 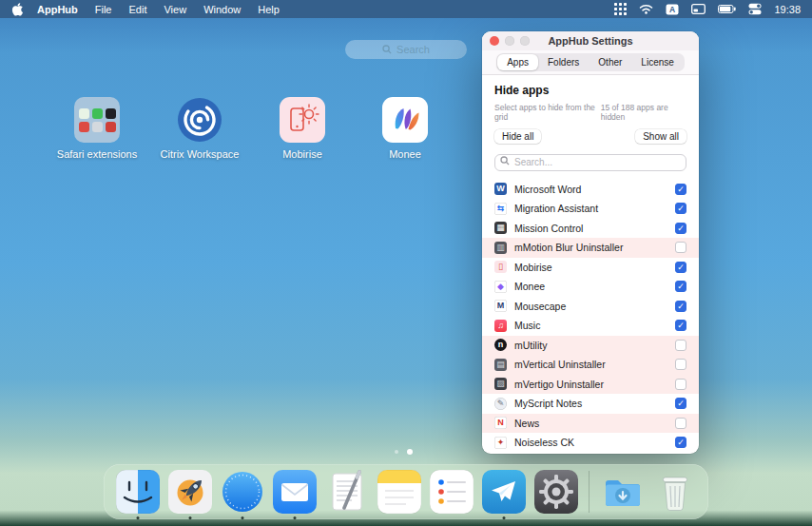 I want to click on tab-apps: Apps, so click(x=517, y=63).